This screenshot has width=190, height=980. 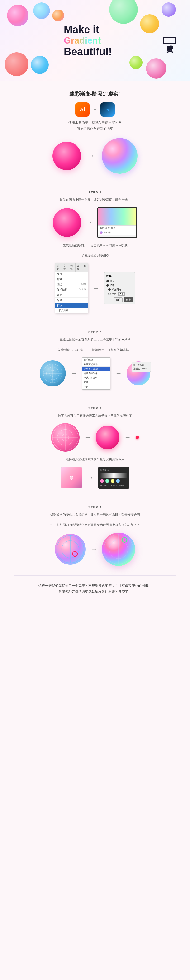 I want to click on step1-desc1: 首先在画布上画一个圆，调好渐变颜度，颜色自选。, so click(x=95, y=200).